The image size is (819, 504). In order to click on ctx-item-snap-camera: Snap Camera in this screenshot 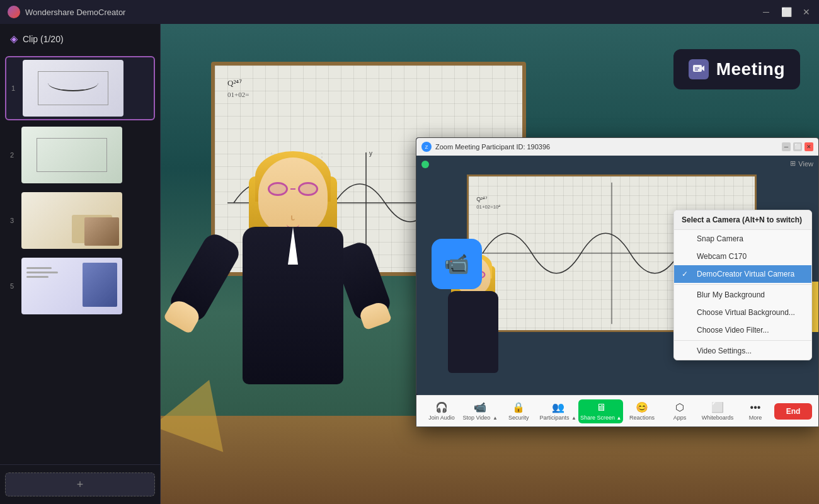, I will do `click(743, 239)`.